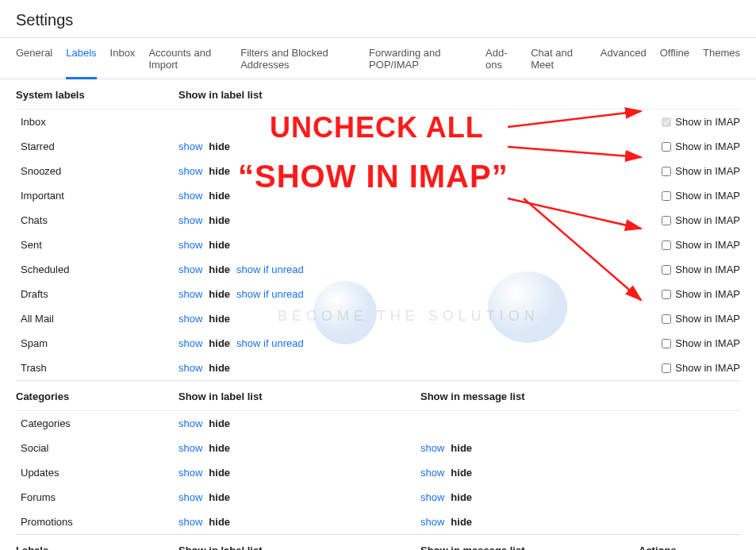 The width and height of the screenshot is (756, 550). I want to click on category-row: Updatesshowhideshowhide, so click(378, 473).